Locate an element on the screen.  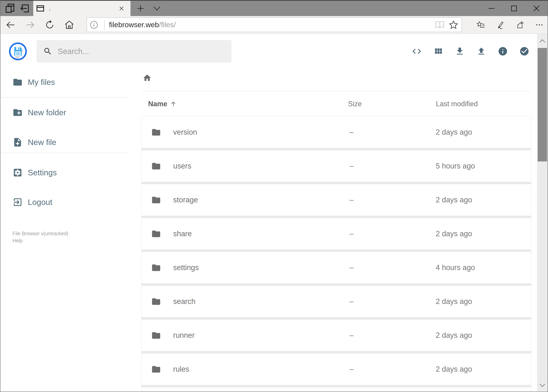
sidebar-item-settings: Settings is located at coordinates (69, 173).